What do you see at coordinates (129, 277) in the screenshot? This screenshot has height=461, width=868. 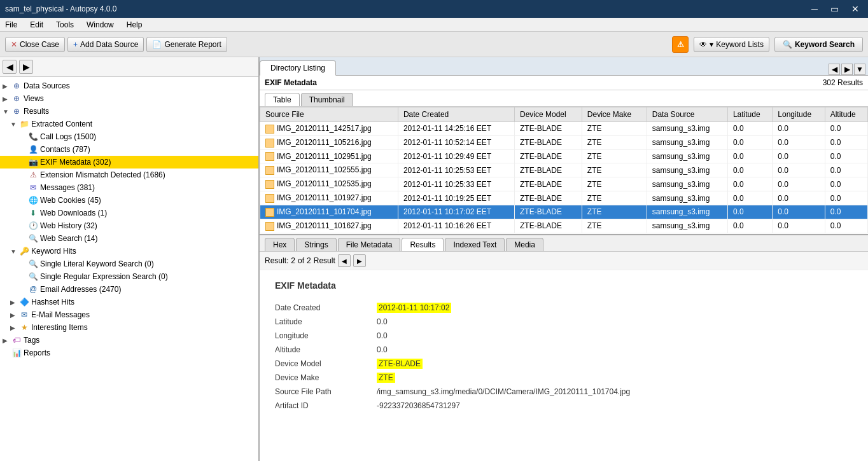 I see `sidebar-item-single-regex: ▶ 🔍 Single Regular Expression Search (0)` at bounding box center [129, 277].